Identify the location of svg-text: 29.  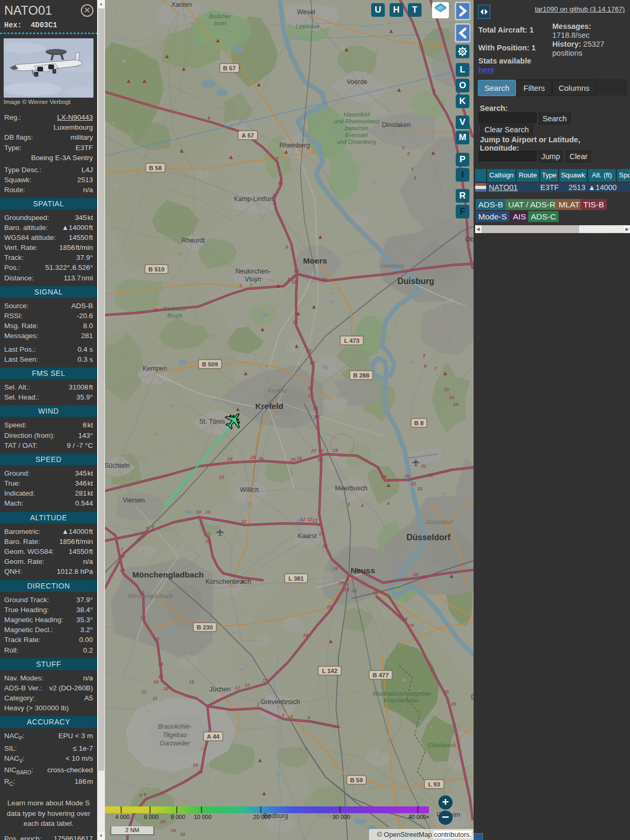
(383, 477).